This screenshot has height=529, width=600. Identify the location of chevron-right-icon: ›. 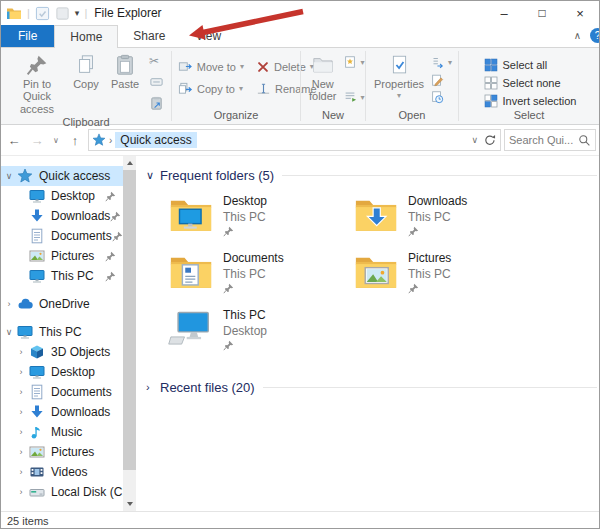
(110, 140).